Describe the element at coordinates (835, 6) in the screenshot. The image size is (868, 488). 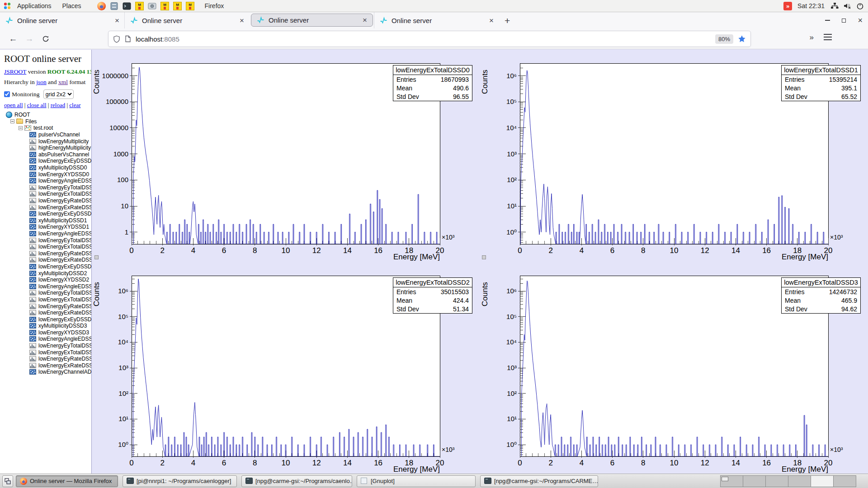
I see `network-icon` at that location.